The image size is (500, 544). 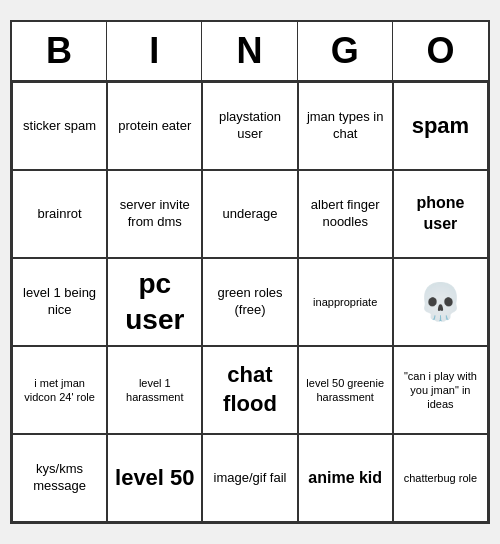 I want to click on cell-12: green roles (free), so click(x=250, y=302).